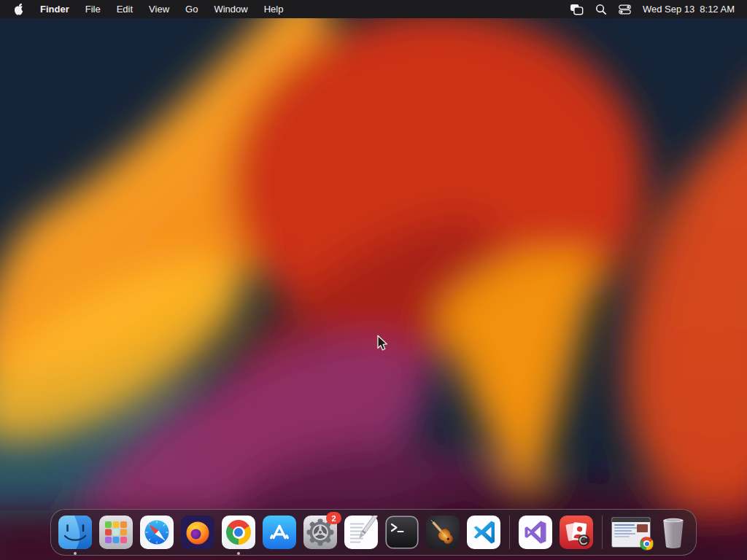 This screenshot has width=747, height=560. Describe the element at coordinates (279, 532) in the screenshot. I see `dock-item-app-store` at that location.